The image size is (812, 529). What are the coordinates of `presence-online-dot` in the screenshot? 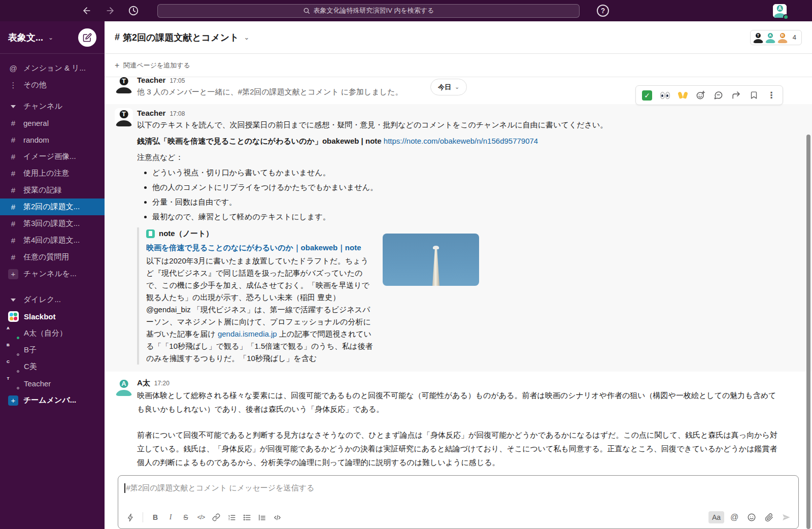 It's located at (786, 17).